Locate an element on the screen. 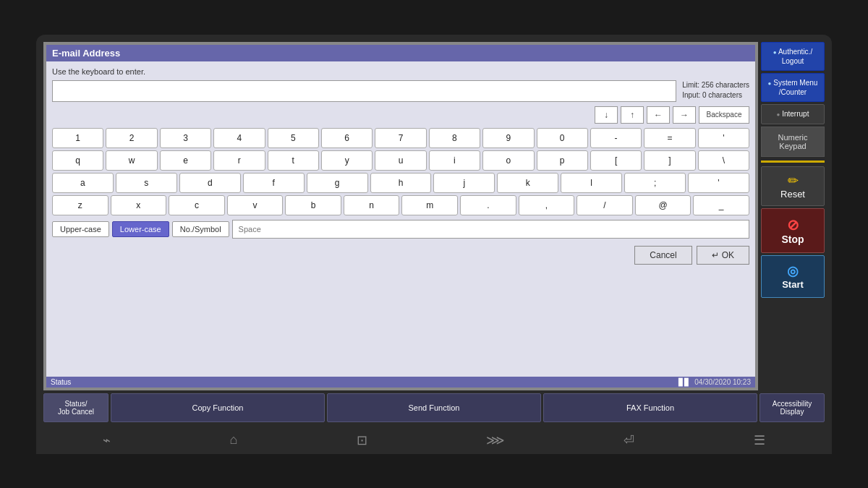  key-k: k is located at coordinates (528, 183).